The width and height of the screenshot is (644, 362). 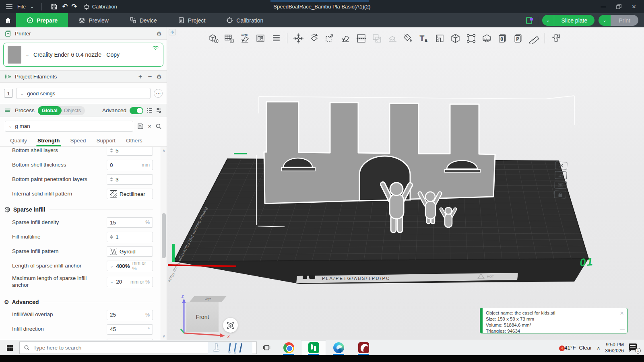 What do you see at coordinates (93, 20) in the screenshot?
I see `tab-preview: Preview` at bounding box center [93, 20].